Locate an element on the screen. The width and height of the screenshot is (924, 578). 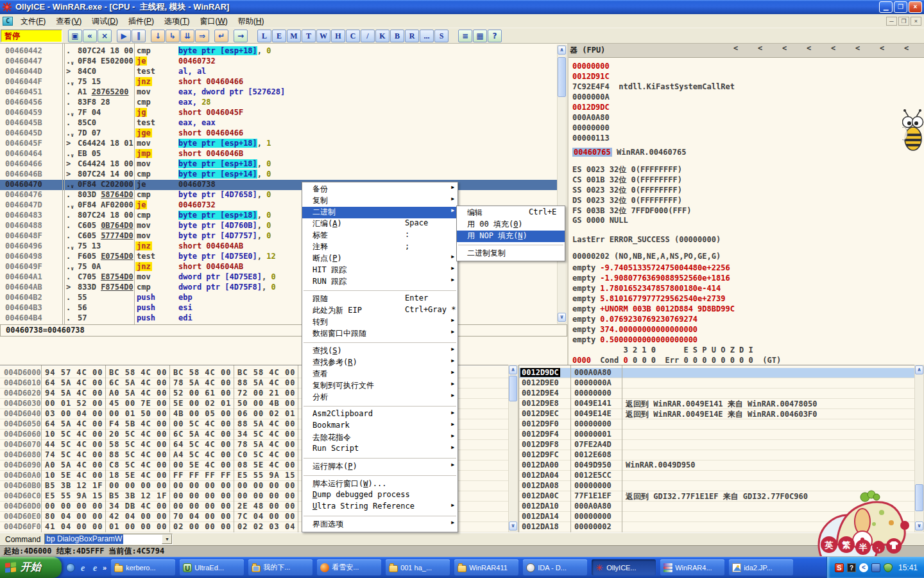
disasm-row: 00460459.∨7F 04jgshort 0046045F is located at coordinates (278, 113).